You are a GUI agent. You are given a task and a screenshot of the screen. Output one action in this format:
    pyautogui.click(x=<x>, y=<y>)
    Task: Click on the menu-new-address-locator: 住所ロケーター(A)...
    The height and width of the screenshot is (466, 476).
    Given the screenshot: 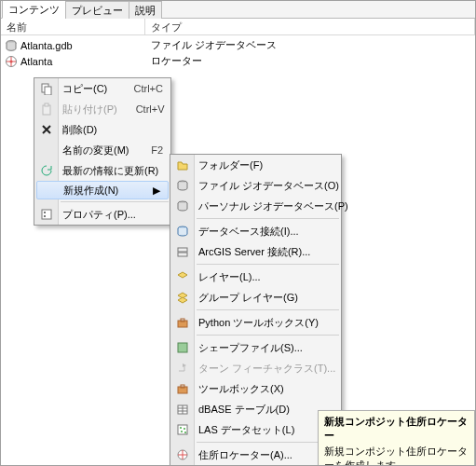 What is the action you would take?
    pyautogui.click(x=255, y=455)
    